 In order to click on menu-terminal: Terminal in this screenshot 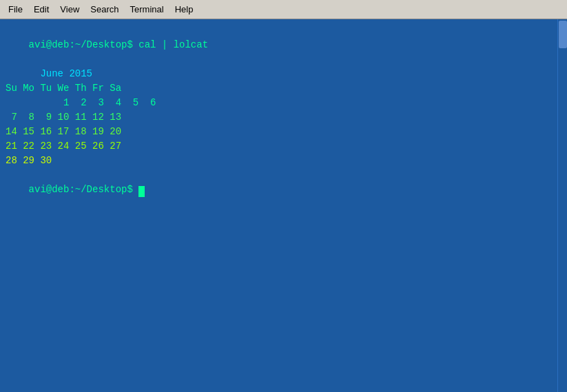, I will do `click(147, 10)`.